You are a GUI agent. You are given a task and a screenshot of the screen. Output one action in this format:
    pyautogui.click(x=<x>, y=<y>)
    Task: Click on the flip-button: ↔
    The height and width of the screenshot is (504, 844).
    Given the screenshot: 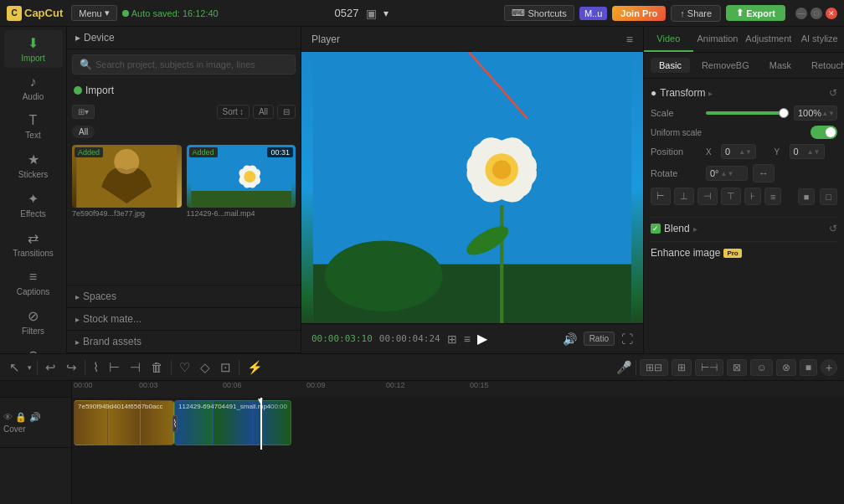 What is the action you would take?
    pyautogui.click(x=764, y=173)
    